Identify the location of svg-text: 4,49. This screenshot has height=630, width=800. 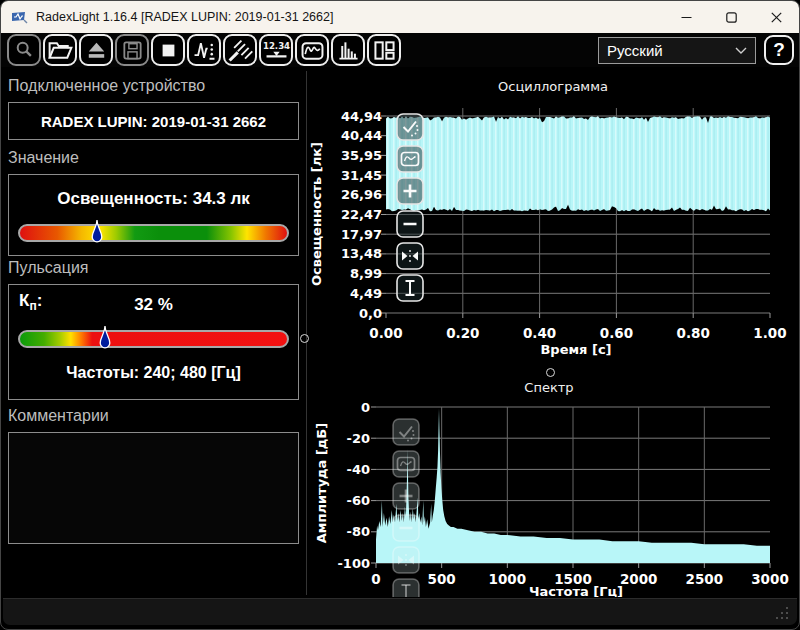
(366, 294).